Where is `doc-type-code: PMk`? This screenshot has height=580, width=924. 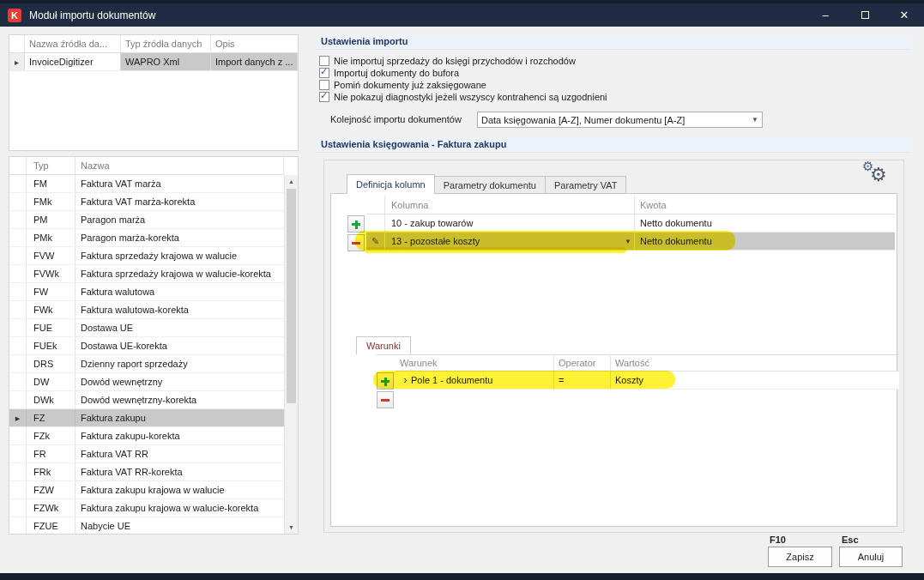 doc-type-code: PMk is located at coordinates (51, 238).